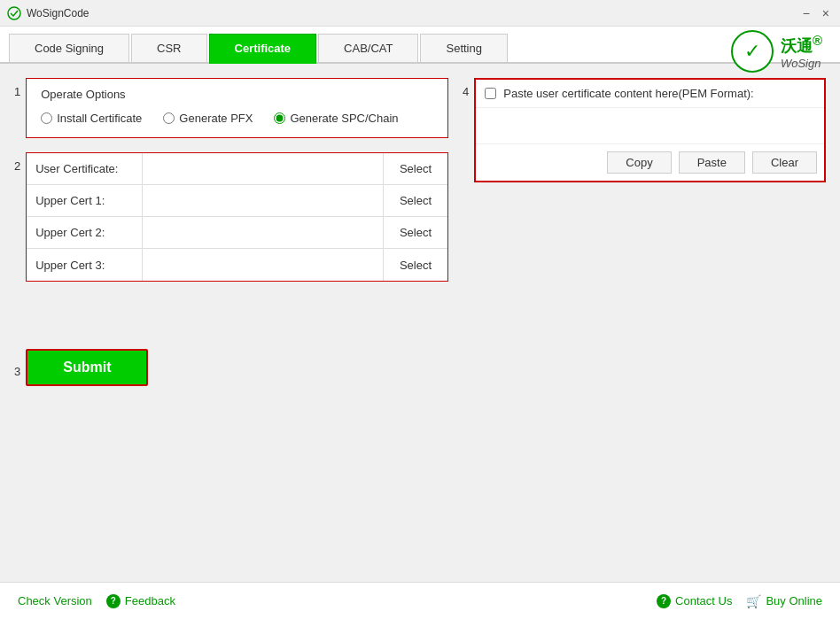 The image size is (840, 619). What do you see at coordinates (87, 368) in the screenshot?
I see `submit-button: Submit` at bounding box center [87, 368].